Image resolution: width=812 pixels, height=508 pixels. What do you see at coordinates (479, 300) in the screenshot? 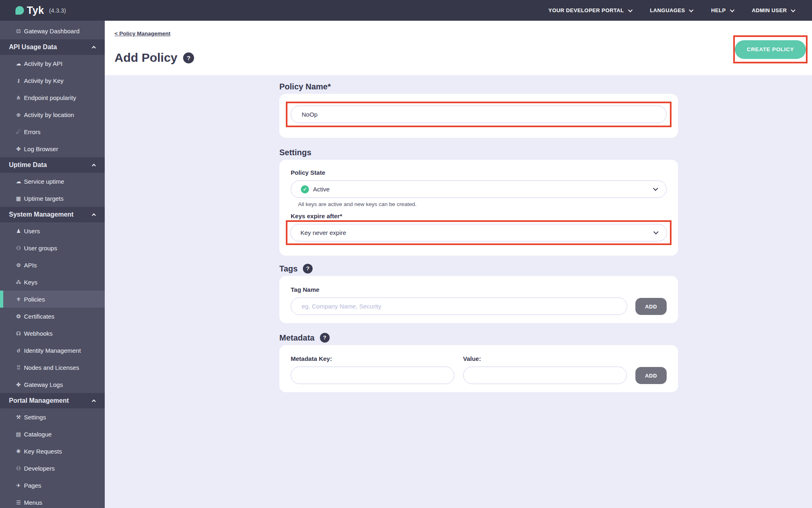
I see `tags-card: Tag Name ADD` at bounding box center [479, 300].